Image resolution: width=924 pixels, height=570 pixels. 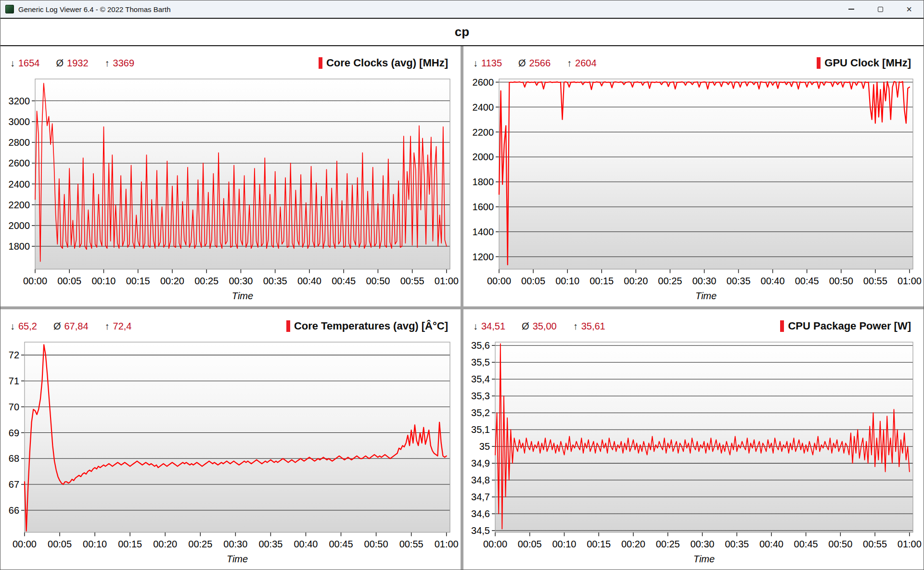 What do you see at coordinates (483, 157) in the screenshot?
I see `svg-text: 2000` at bounding box center [483, 157].